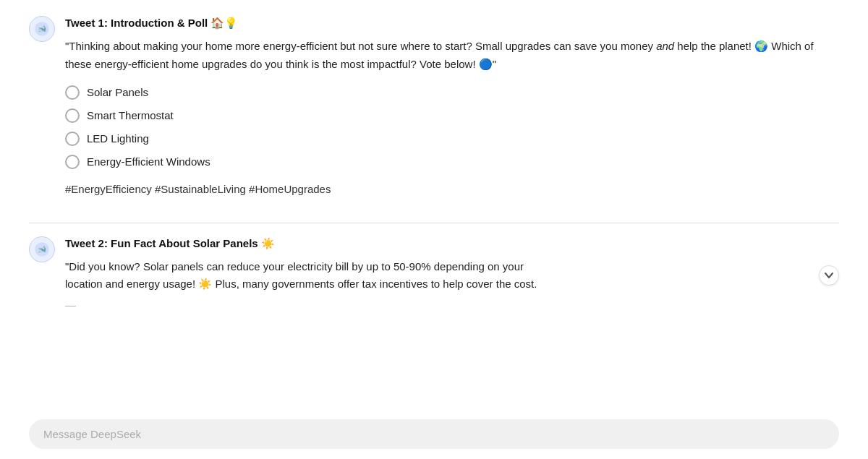 This screenshot has height=459, width=868. I want to click on expand-button, so click(829, 275).